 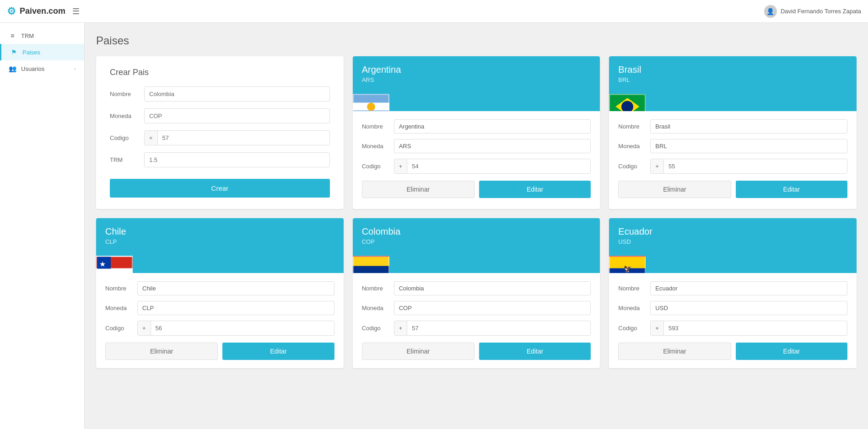 I want to click on argentina-nombre-row: Nombre, so click(x=477, y=126).